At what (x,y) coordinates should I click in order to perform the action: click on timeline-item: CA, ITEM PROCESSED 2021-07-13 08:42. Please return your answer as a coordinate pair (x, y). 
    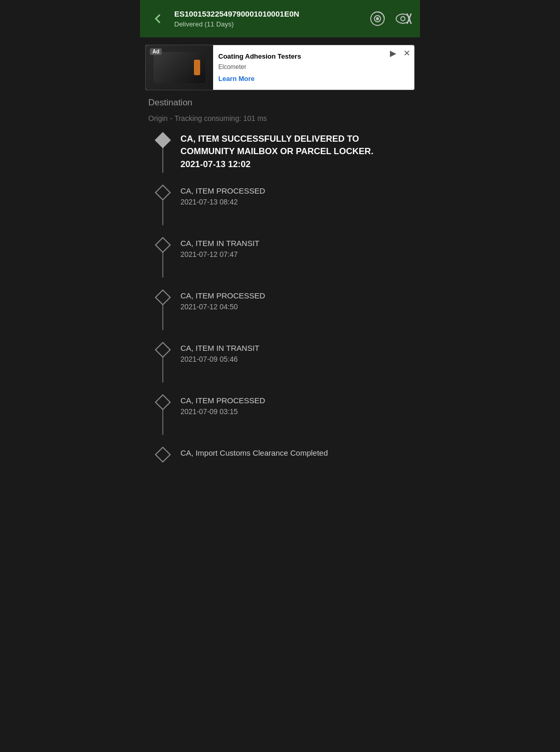
    Looking at the image, I should click on (280, 206).